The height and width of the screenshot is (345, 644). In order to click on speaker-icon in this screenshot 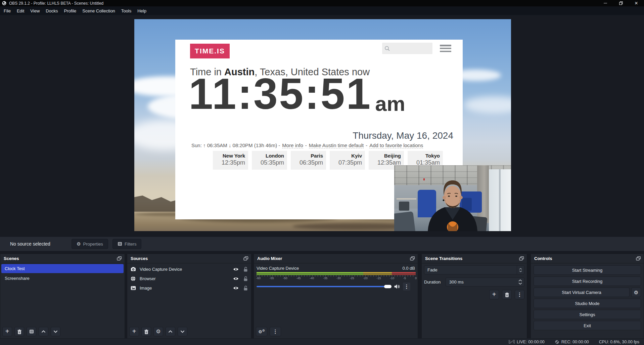, I will do `click(397, 287)`.